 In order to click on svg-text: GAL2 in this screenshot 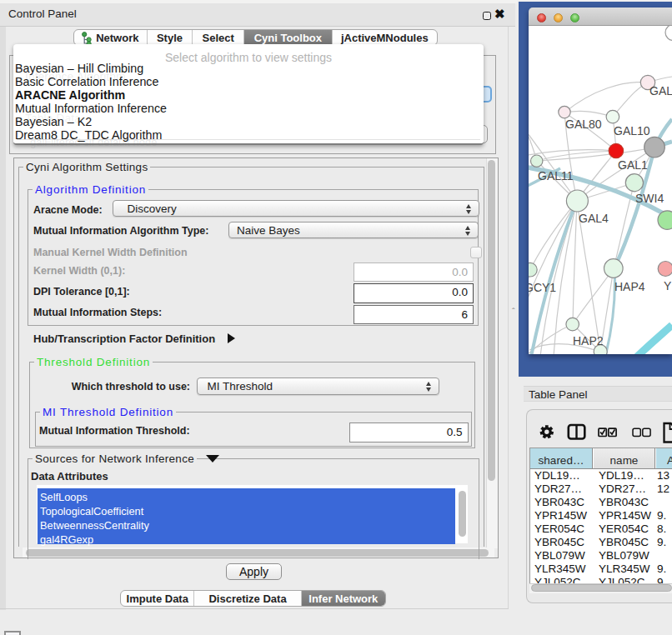, I will do `click(660, 91)`.